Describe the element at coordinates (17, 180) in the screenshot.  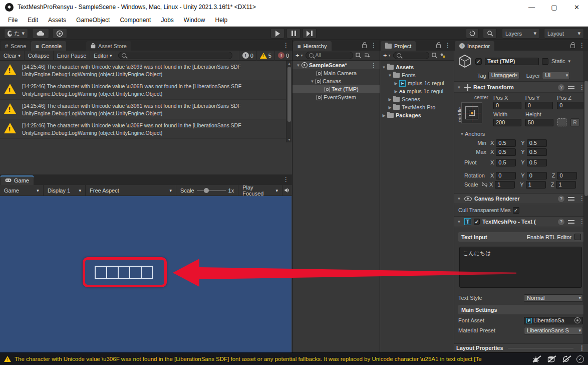
I see `tab-game: Game` at that location.